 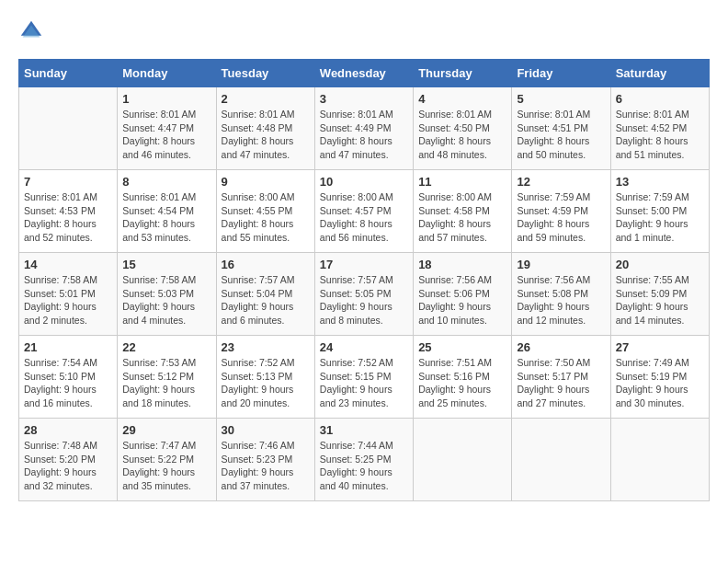 I want to click on day-content: Sunrise: 7:55 AM Sunset: 5:09 PM Dayligh…, so click(x=660, y=300).